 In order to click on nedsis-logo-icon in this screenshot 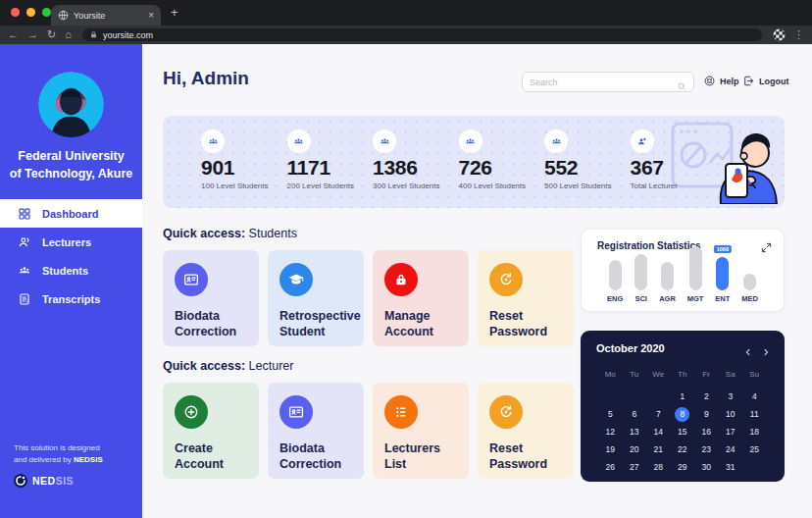, I will do `click(21, 481)`.